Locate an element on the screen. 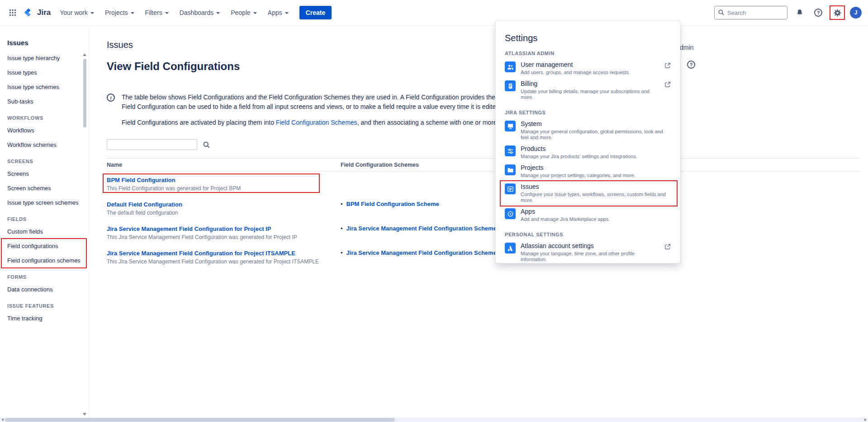 This screenshot has width=868, height=422. scroll-right-arrow-icon is located at coordinates (866, 420).